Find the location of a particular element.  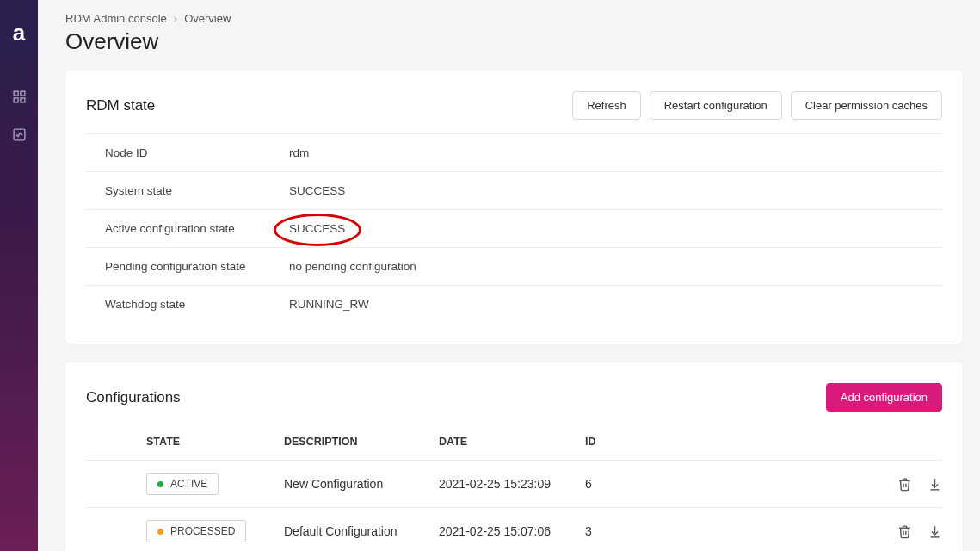

col-header-id: ID is located at coordinates (730, 442).